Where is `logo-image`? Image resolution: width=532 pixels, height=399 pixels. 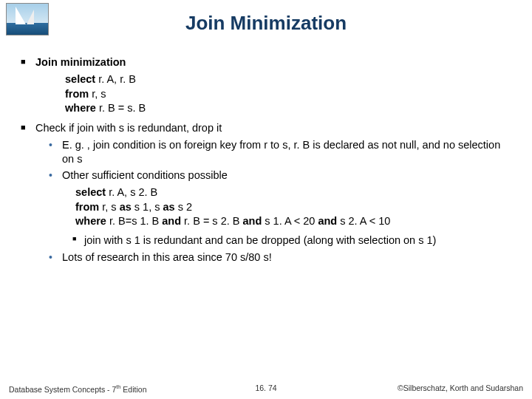 logo-image is located at coordinates (27, 19).